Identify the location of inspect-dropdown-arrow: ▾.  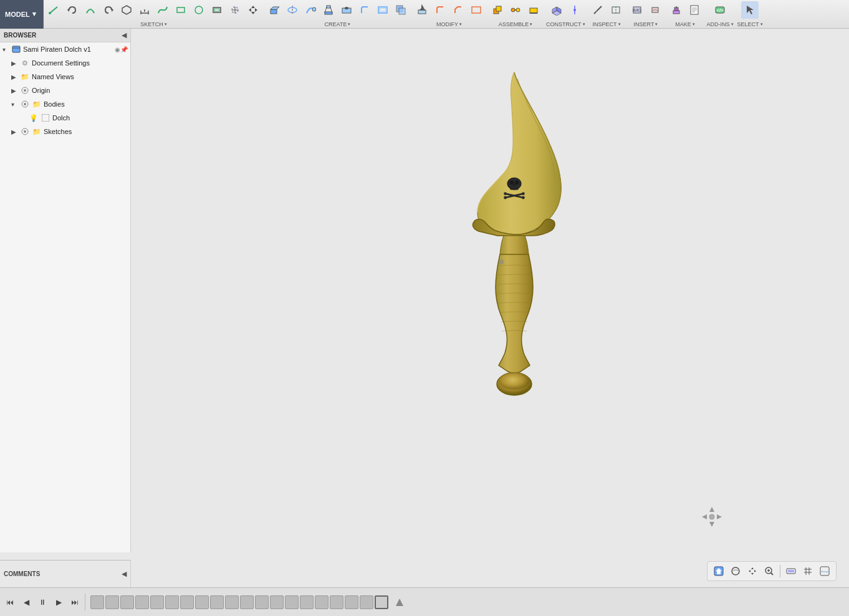
(620, 24).